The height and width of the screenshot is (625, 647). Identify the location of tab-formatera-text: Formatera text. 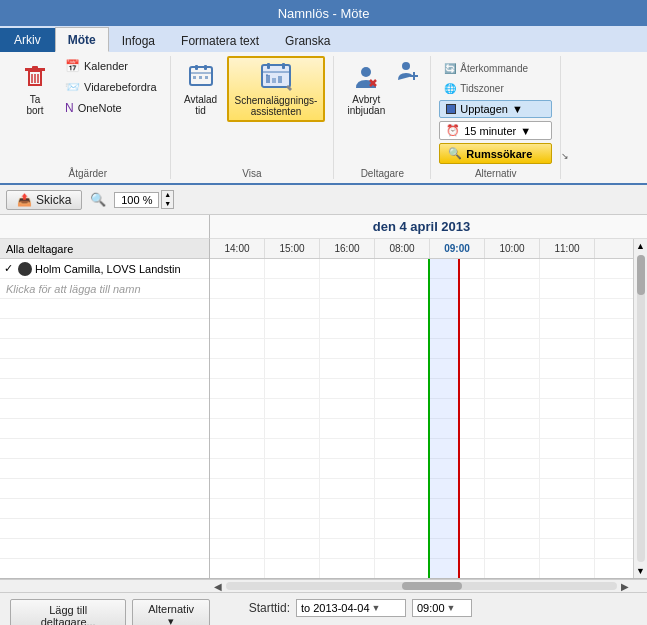
(220, 40).